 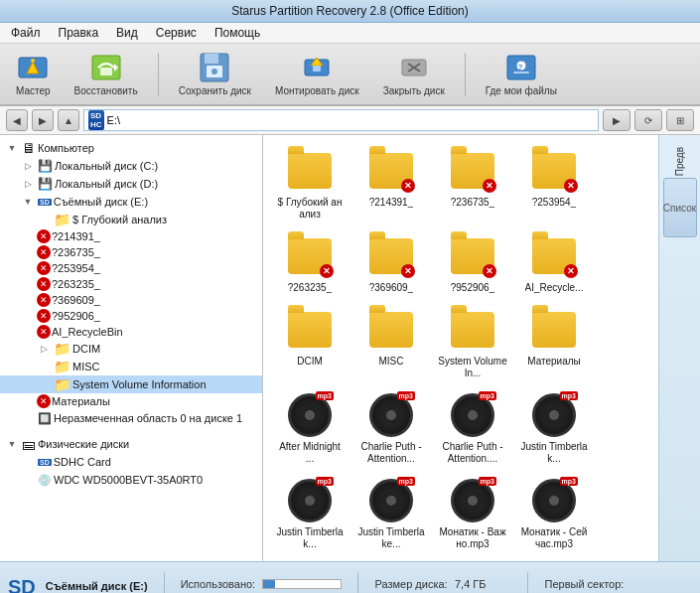 What do you see at coordinates (521, 74) in the screenshot?
I see `where-files-button: ? Где мои файлы` at bounding box center [521, 74].